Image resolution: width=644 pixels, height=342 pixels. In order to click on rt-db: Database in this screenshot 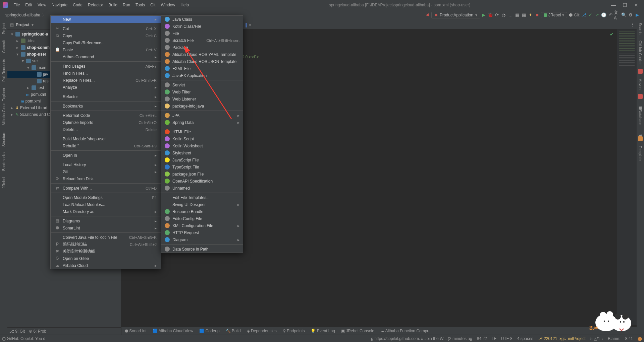, I will do `click(640, 117)`.